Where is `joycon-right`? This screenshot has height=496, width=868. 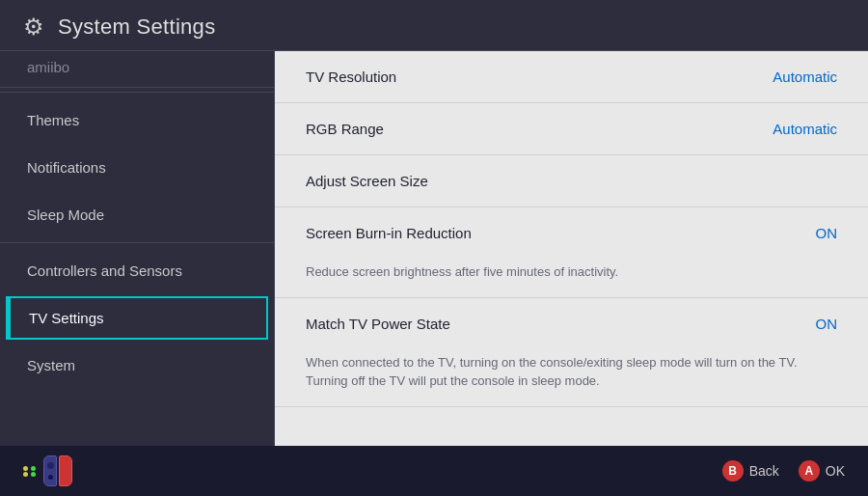
joycon-right is located at coordinates (66, 471).